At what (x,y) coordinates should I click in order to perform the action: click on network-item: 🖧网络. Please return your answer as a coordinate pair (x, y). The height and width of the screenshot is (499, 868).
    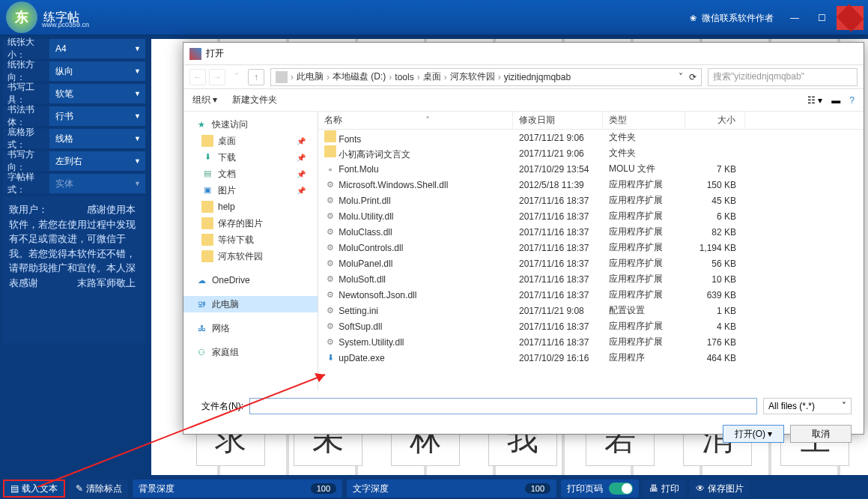
    Looking at the image, I should click on (250, 328).